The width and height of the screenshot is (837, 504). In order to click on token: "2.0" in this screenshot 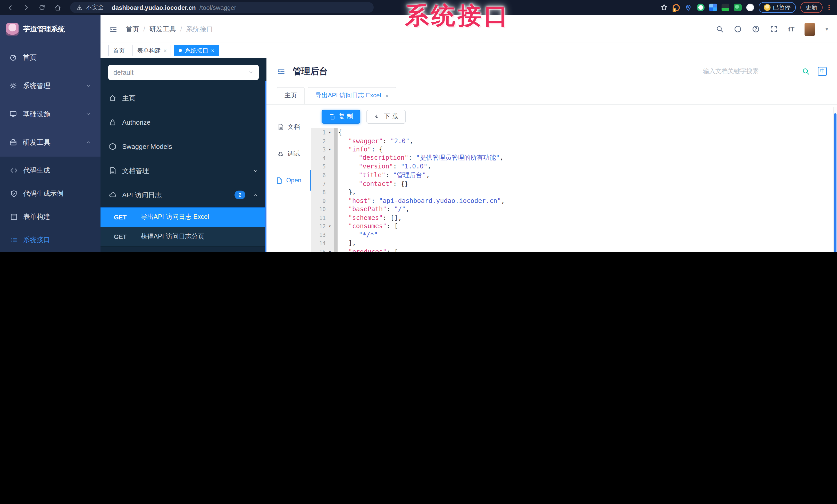, I will do `click(400, 141)`.